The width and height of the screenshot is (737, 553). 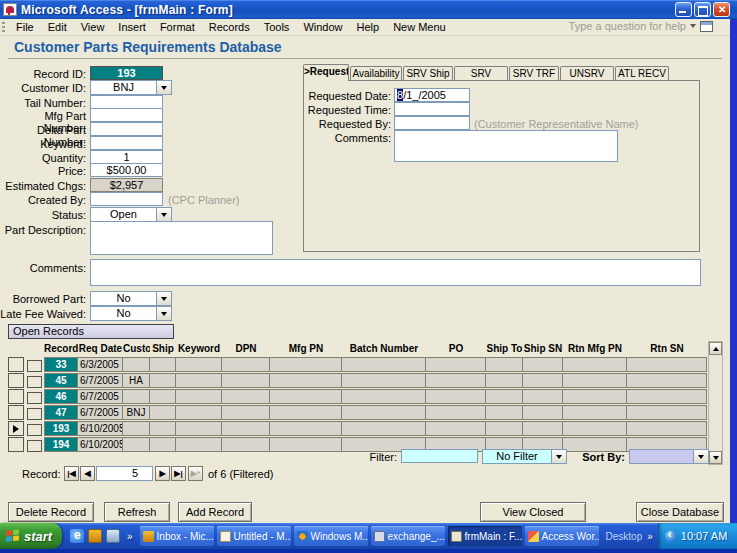 I want to click on menu-view: View, so click(x=93, y=27).